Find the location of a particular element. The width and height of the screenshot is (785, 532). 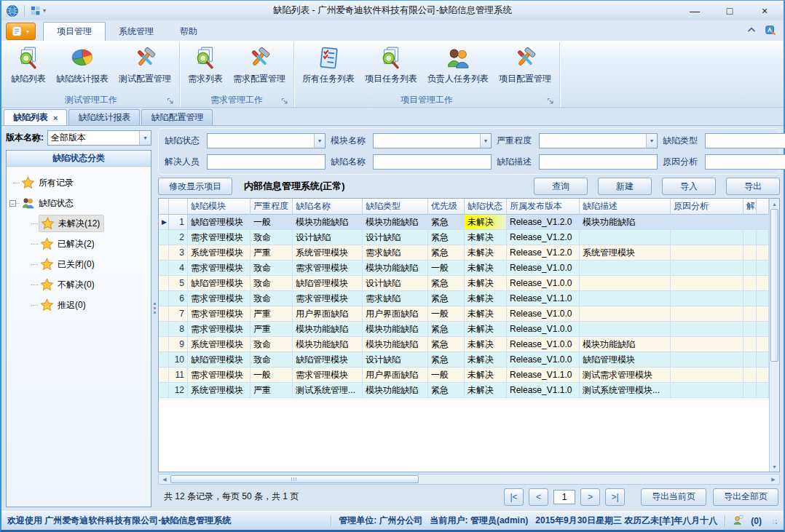

messages-count: (0) is located at coordinates (756, 521).